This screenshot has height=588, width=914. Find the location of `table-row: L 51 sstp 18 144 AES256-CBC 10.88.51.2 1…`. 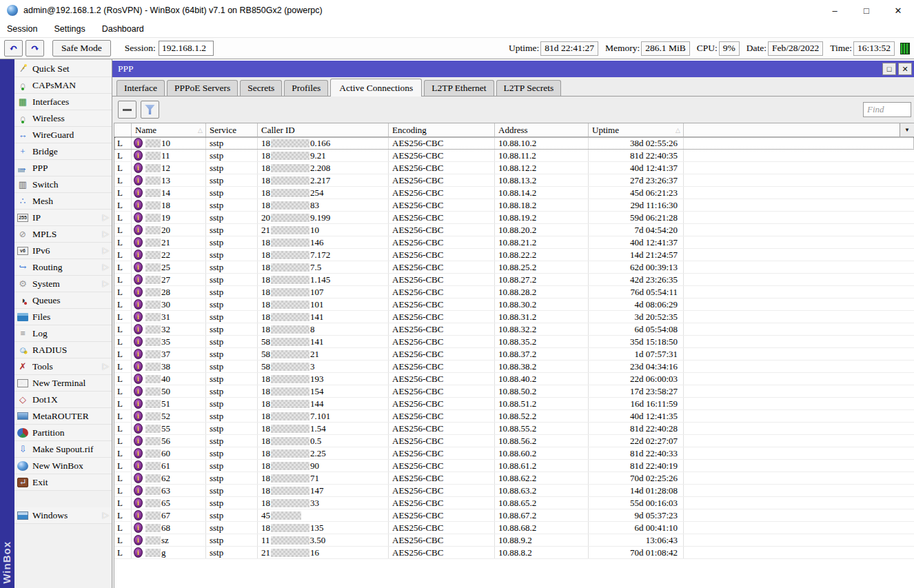

table-row: L 51 sstp 18 144 AES256-CBC 10.88.51.2 1… is located at coordinates (514, 404).